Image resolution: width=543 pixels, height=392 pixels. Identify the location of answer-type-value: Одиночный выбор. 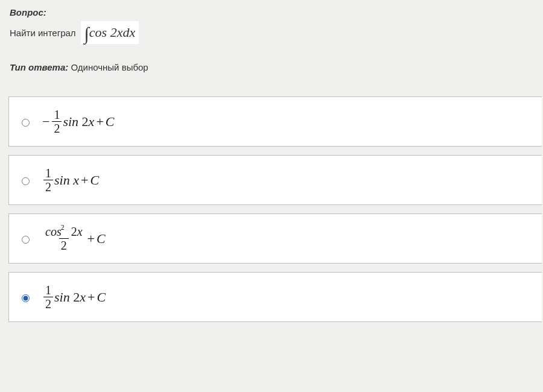
(109, 68).